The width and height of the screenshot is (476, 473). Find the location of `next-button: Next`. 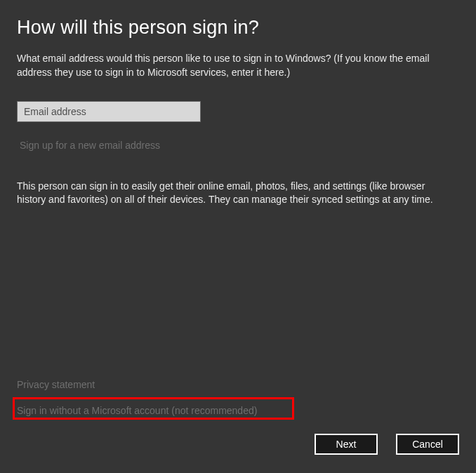

next-button: Next is located at coordinates (346, 444).